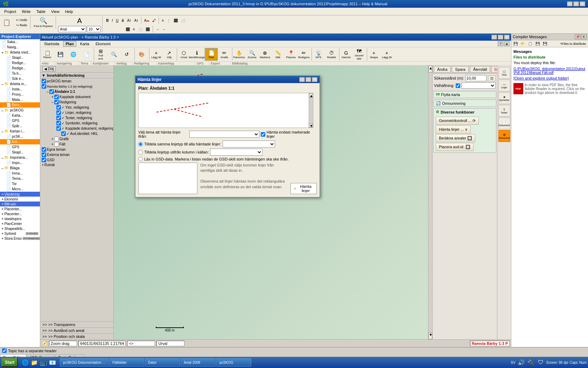 This screenshot has width=588, height=368. I want to click on canvas-scroll-thumb: ▲, so click(311, 95).